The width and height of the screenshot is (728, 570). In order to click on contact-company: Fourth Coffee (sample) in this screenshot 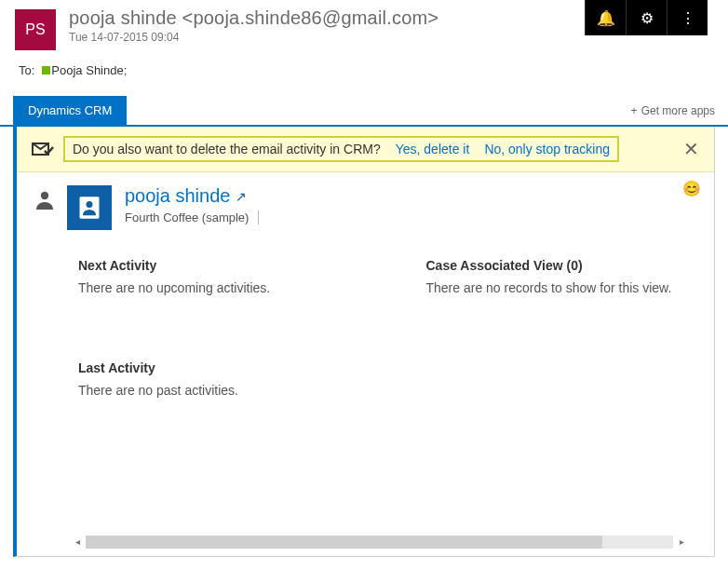, I will do `click(192, 218)`.